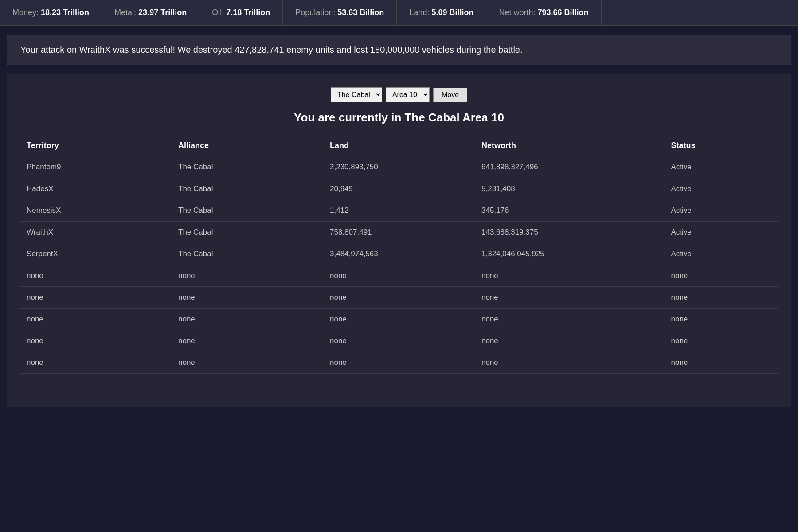 The height and width of the screenshot is (532, 798). What do you see at coordinates (241, 12) in the screenshot?
I see `resource-oil: Oil: 7.18 Trillion` at bounding box center [241, 12].